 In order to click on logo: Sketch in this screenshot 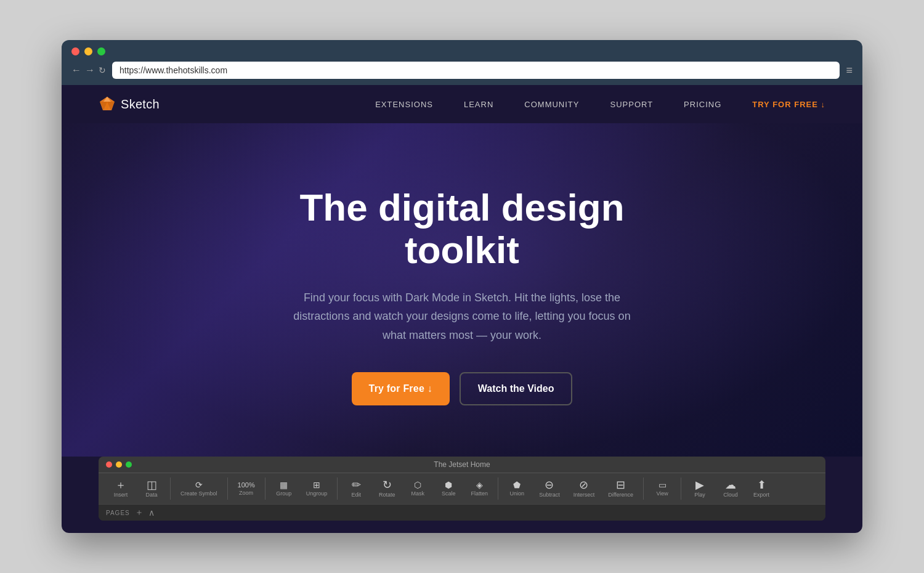, I will do `click(129, 104)`.